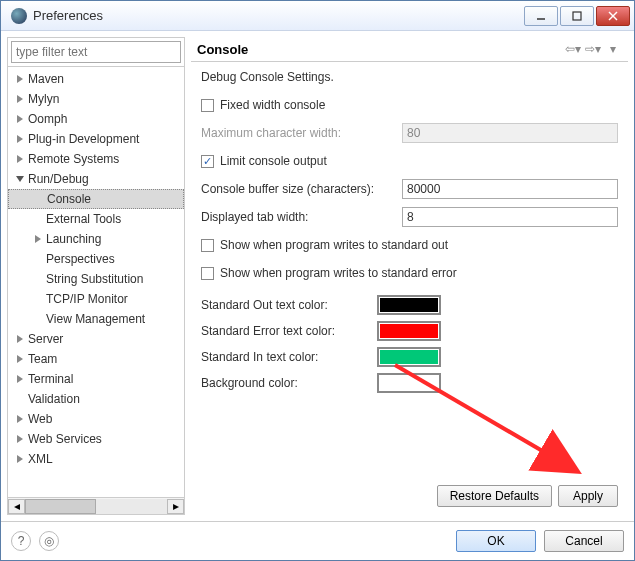 The height and width of the screenshot is (561, 635). What do you see at coordinates (40, 459) in the screenshot?
I see `tree-label: XML` at bounding box center [40, 459].